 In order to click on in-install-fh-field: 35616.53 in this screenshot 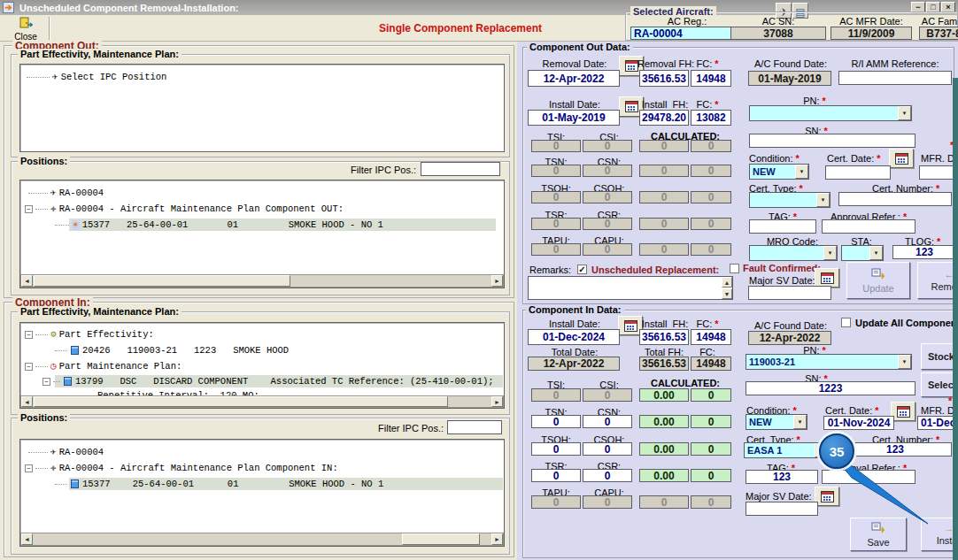, I will do `click(664, 337)`.